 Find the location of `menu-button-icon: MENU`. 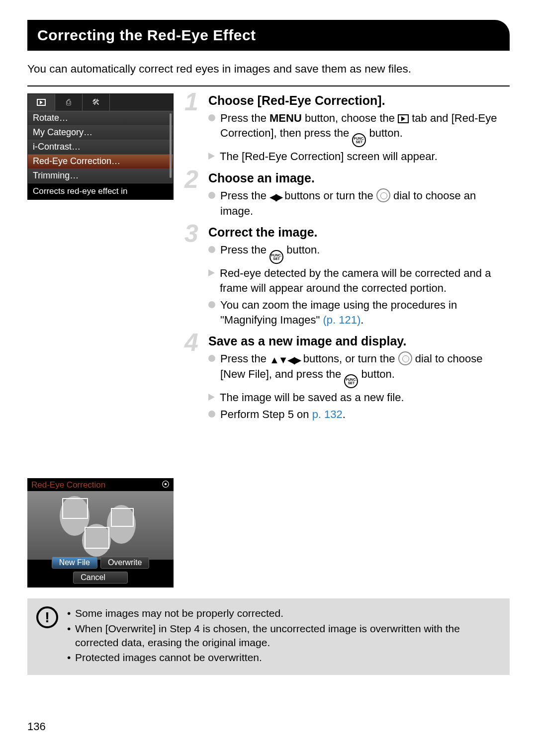

menu-button-icon: MENU is located at coordinates (285, 118).